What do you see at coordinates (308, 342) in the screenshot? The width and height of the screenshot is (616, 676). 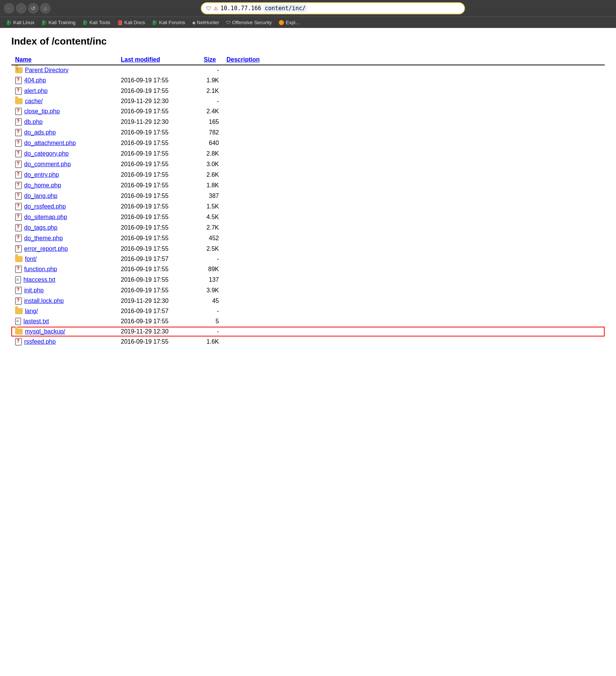 I see `table-row: rssfeed.php2016-09-19 17:551.6K` at bounding box center [308, 342].